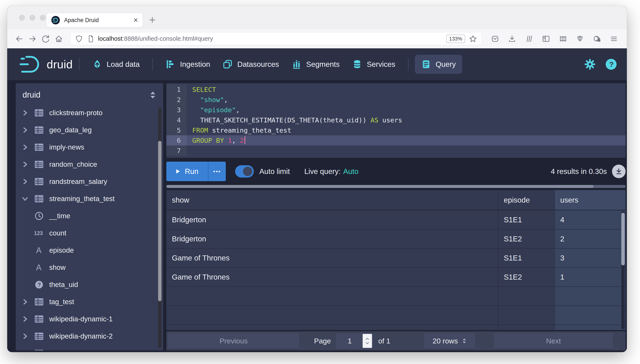 This screenshot has width=640, height=364. Describe the element at coordinates (33, 18) in the screenshot. I see `minimize-window-button` at that location.